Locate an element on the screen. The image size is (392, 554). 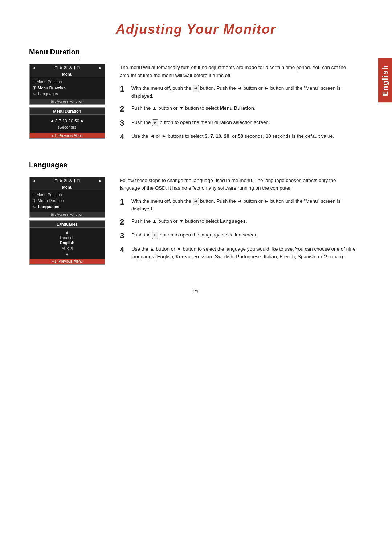
osd-item-menu-position: □ Menu Position is located at coordinates (67, 82).